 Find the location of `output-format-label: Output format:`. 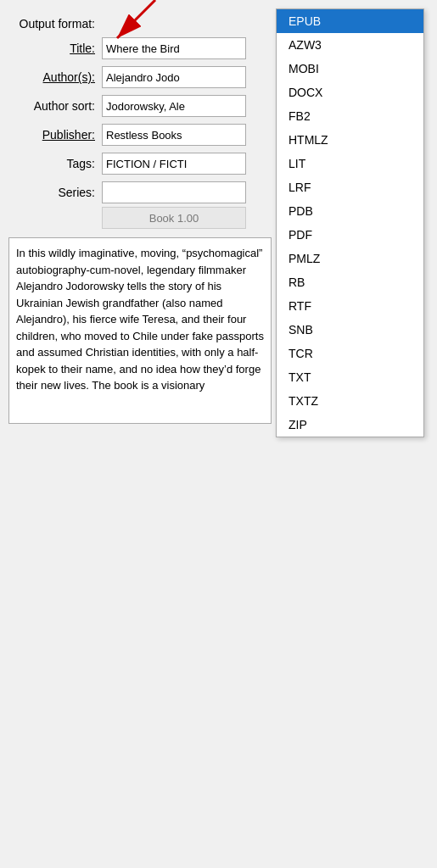

output-format-label: Output format: is located at coordinates (55, 24).